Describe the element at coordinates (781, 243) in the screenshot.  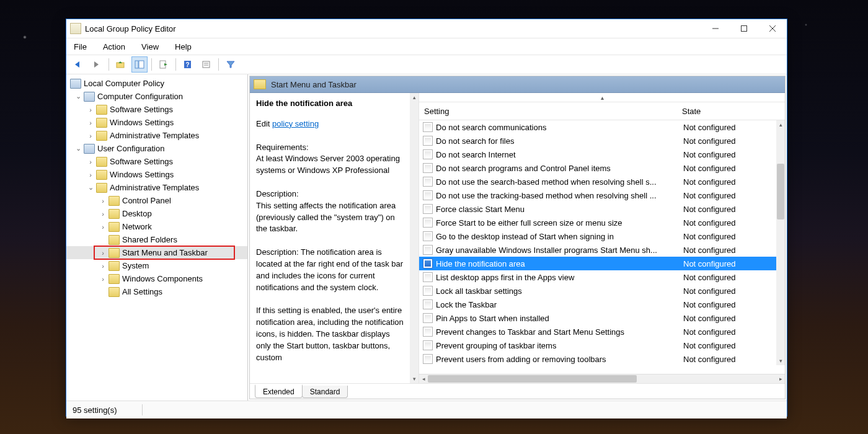
I see `vertical-scrollbar: ▴ ▾` at that location.